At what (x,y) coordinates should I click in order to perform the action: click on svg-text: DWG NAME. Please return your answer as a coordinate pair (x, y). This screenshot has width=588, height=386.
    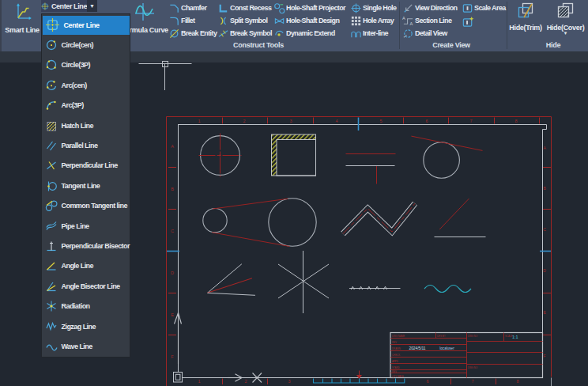
    Looking at the image, I should click on (398, 336).